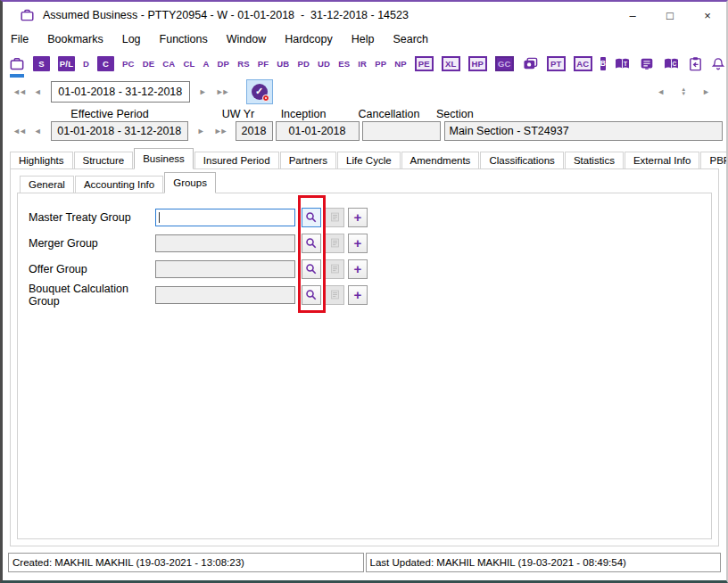 The height and width of the screenshot is (583, 728). Describe the element at coordinates (662, 160) in the screenshot. I see `tab-external-info: External Info` at that location.